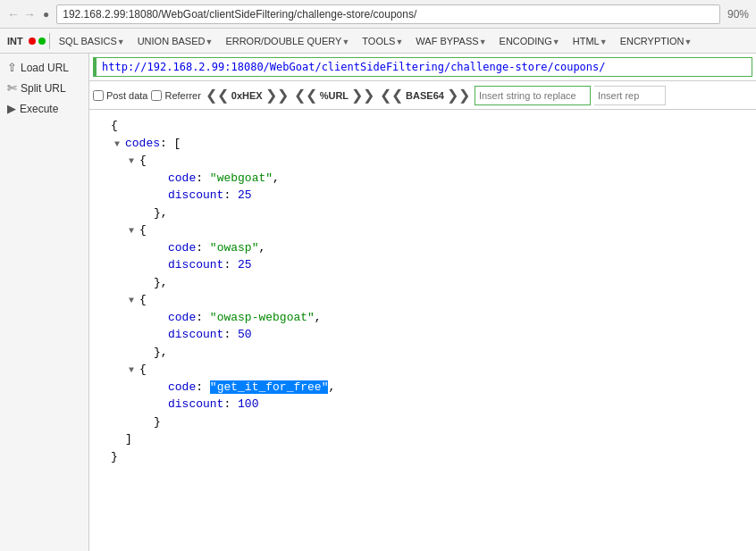  I want to click on json-line-close-brace: }, so click(423, 457).